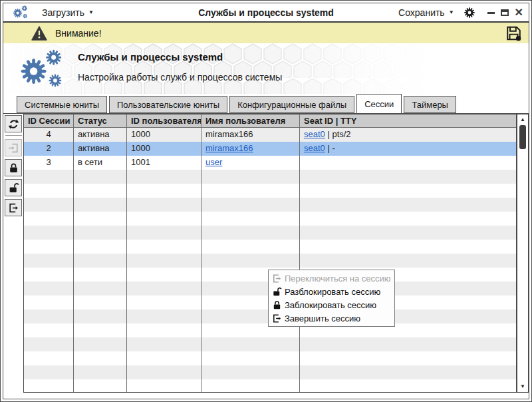 Image resolution: width=532 pixels, height=402 pixels. I want to click on tab-user-units: Пользовательские юниты, so click(168, 104).